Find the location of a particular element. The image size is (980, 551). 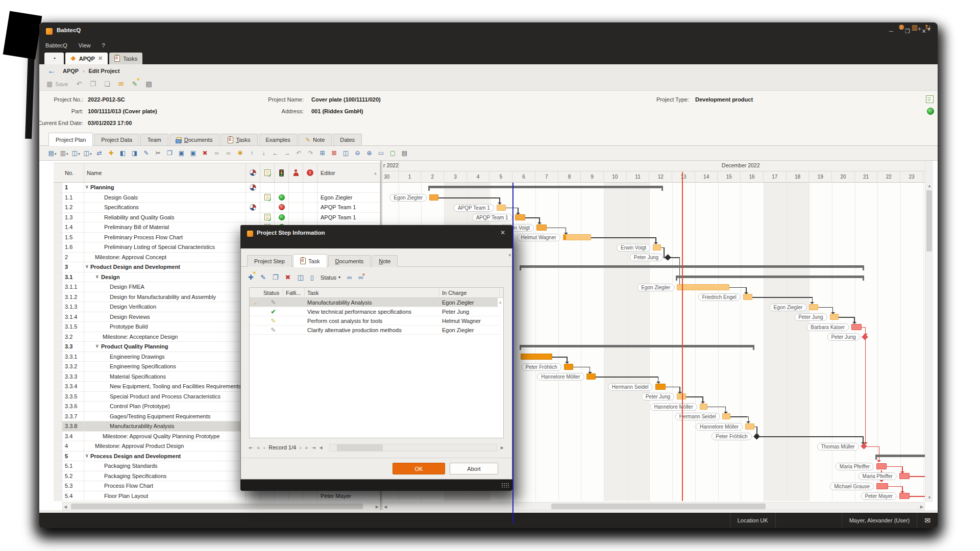

fast-forward-icon: » is located at coordinates (306, 448).